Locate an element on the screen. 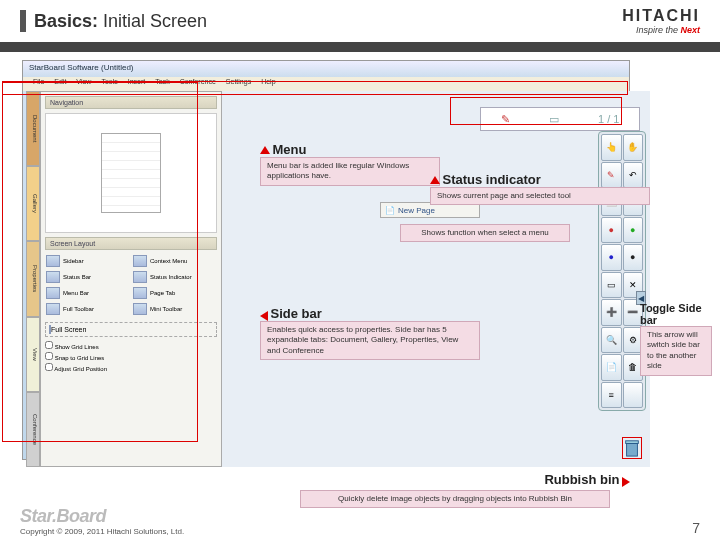 This screenshot has height=540, width=720. callout-func: Shows function when select a menu is located at coordinates (485, 233).